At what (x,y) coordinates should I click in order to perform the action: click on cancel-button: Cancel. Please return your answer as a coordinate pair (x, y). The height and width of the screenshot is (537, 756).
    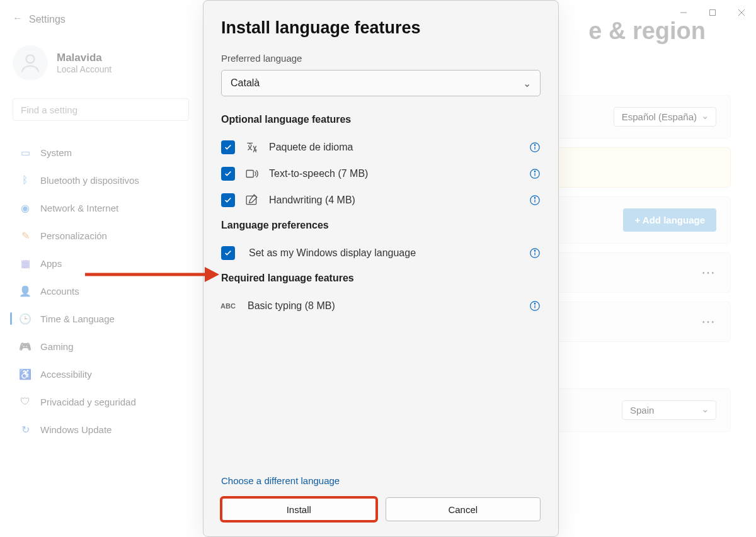
    Looking at the image, I should click on (464, 509).